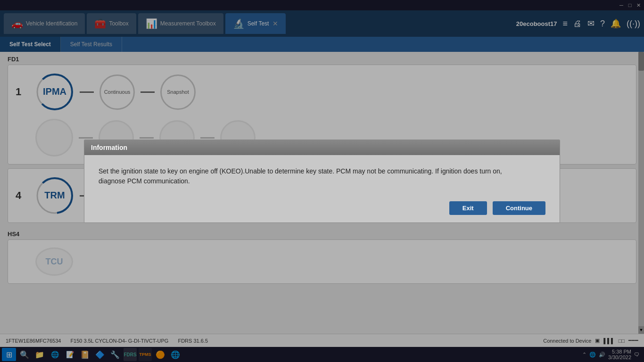  I want to click on modal-footer: Exit Continue, so click(322, 209).